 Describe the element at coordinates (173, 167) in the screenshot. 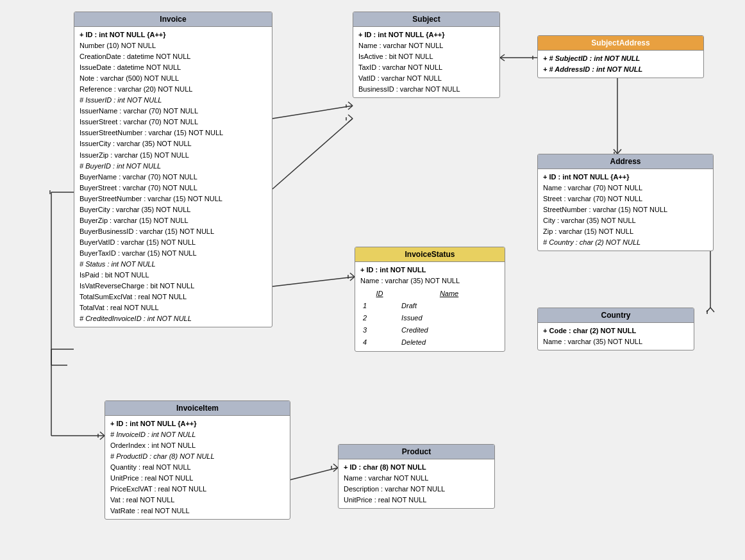

I see `invoice-field-buyerid: # BuyerID : int NOT NULL` at that location.